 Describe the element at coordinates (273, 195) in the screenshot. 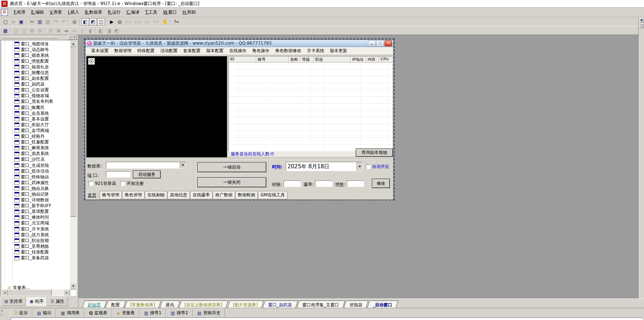

I see `form-tab: GM在线工具` at that location.